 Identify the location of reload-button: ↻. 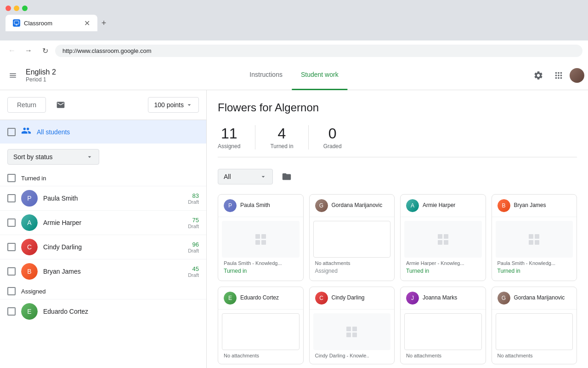
(45, 51).